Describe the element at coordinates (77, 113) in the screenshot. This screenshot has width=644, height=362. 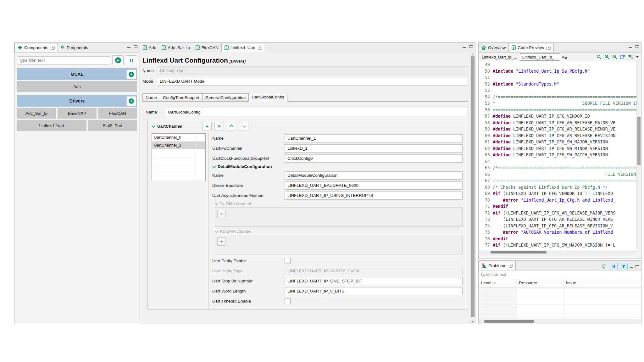
I see `component-item-basenxp: BaseNXP` at that location.